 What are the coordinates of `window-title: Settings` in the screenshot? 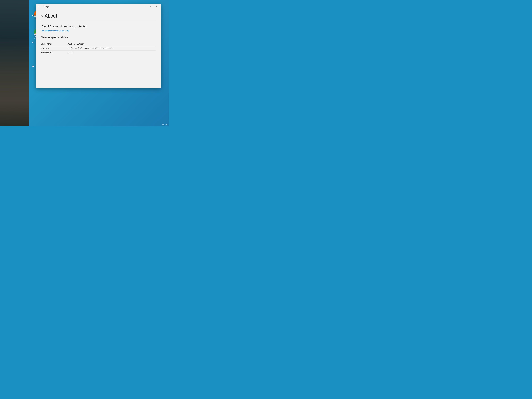 It's located at (45, 7).